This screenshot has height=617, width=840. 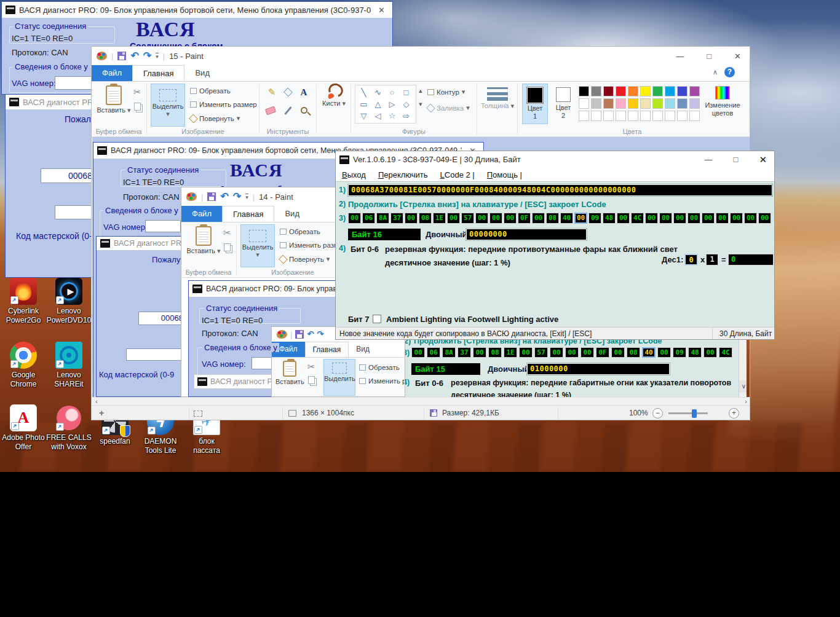 What do you see at coordinates (354, 175) in the screenshot?
I see `menu-item: Выход` at bounding box center [354, 175].